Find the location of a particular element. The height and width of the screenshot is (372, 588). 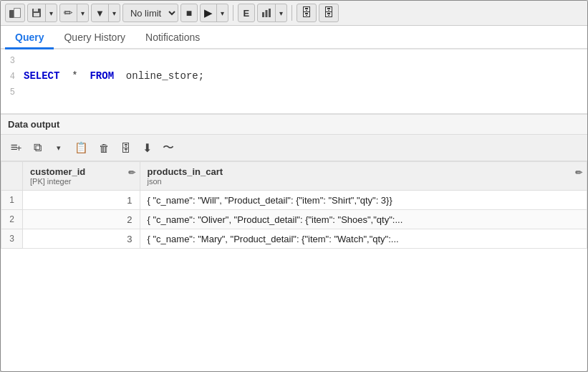

stop-btn: ■ is located at coordinates (189, 13).